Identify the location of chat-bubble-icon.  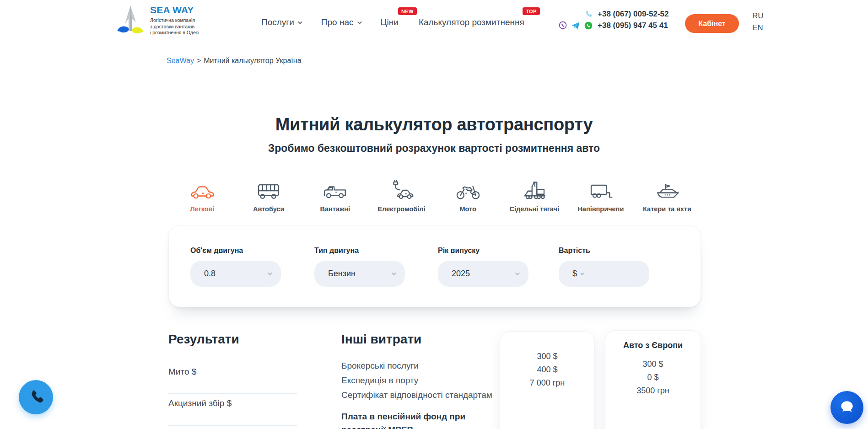
(847, 408).